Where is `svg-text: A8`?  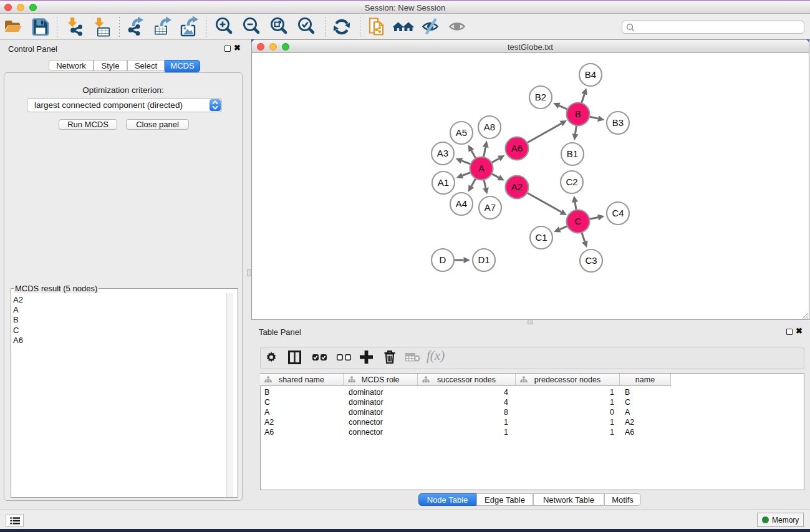 svg-text: A8 is located at coordinates (489, 127).